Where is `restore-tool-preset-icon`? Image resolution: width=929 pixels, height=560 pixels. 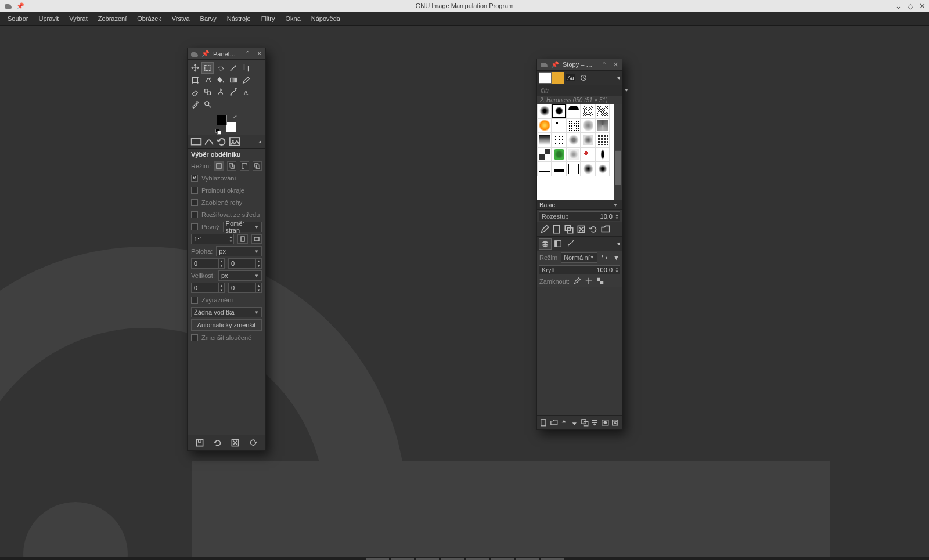
restore-tool-preset-icon is located at coordinates (218, 443).